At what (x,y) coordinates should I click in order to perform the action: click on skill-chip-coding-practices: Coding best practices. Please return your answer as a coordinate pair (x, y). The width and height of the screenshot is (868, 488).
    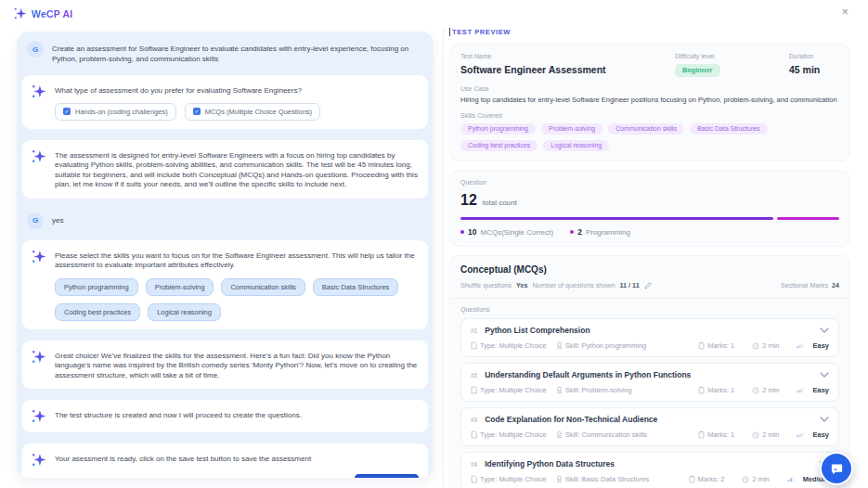
    Looking at the image, I should click on (97, 312).